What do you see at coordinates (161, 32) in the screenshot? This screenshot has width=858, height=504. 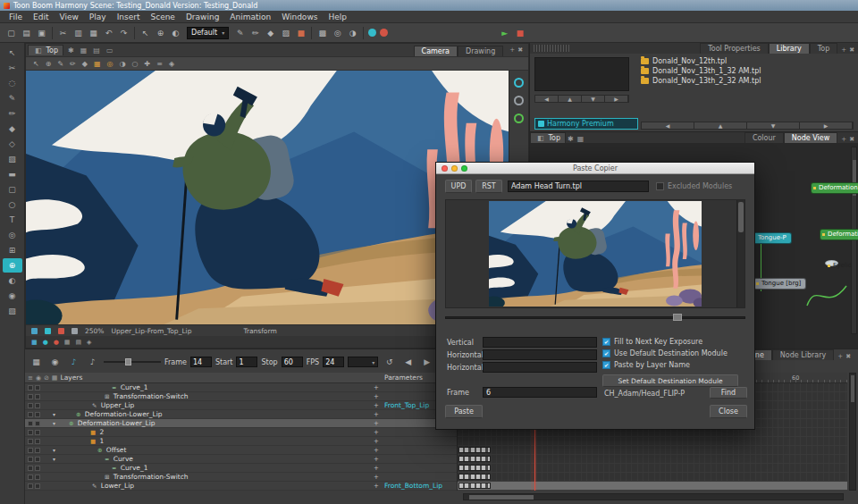 I see `transform-icon: ⊕` at bounding box center [161, 32].